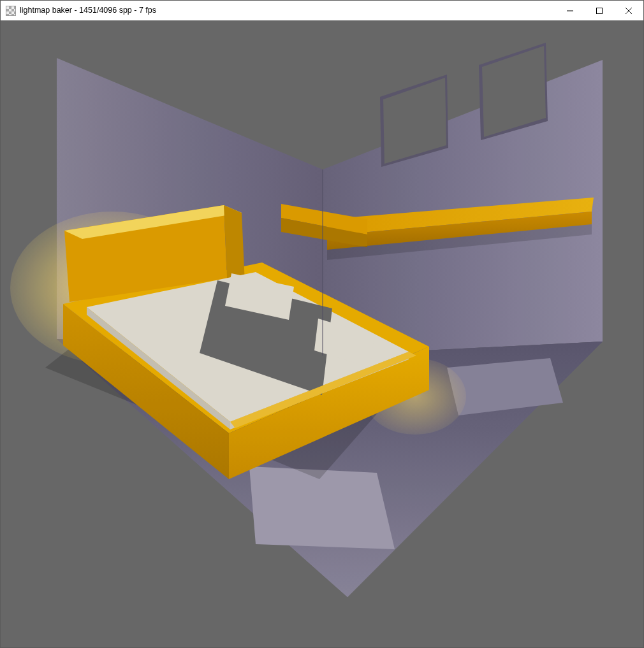 The width and height of the screenshot is (644, 648). Describe the element at coordinates (88, 10) in the screenshot. I see `window-title: lightmap baker - 1451/4096 spp - 7 fps` at that location.